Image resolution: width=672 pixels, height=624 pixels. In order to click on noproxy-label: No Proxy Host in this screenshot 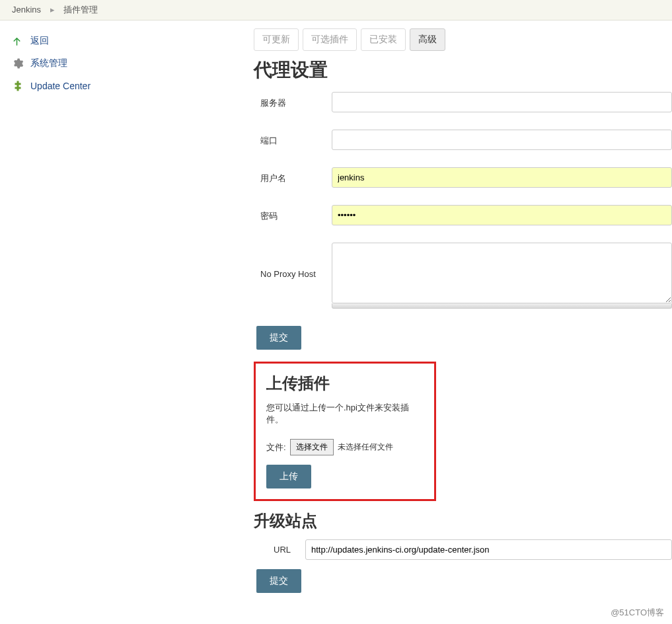, I will do `click(296, 260)`.